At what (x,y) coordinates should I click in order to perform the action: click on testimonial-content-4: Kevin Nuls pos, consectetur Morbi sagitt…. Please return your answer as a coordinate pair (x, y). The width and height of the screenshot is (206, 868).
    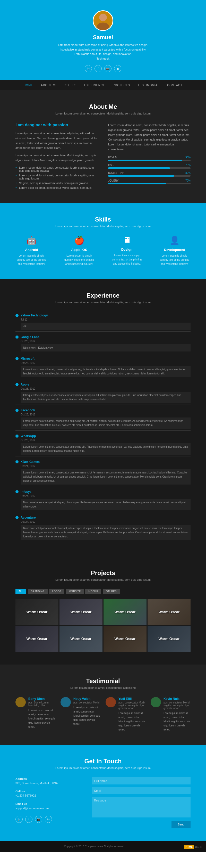
    Looking at the image, I should click on (177, 714).